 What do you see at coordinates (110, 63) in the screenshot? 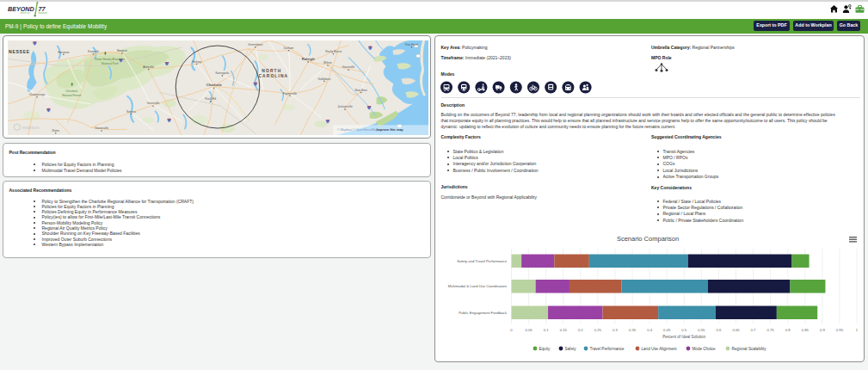
I see `svg-text: National Park` at bounding box center [110, 63].